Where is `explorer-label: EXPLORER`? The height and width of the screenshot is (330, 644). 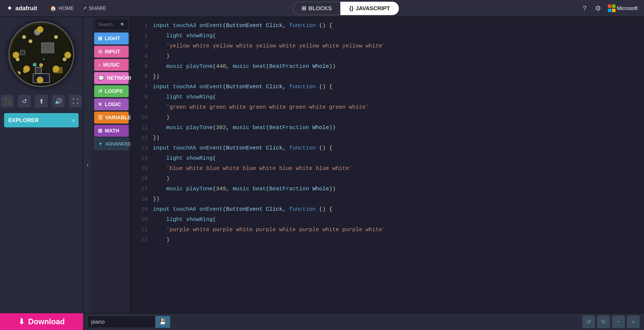
explorer-label: EXPLORER is located at coordinates (24, 120).